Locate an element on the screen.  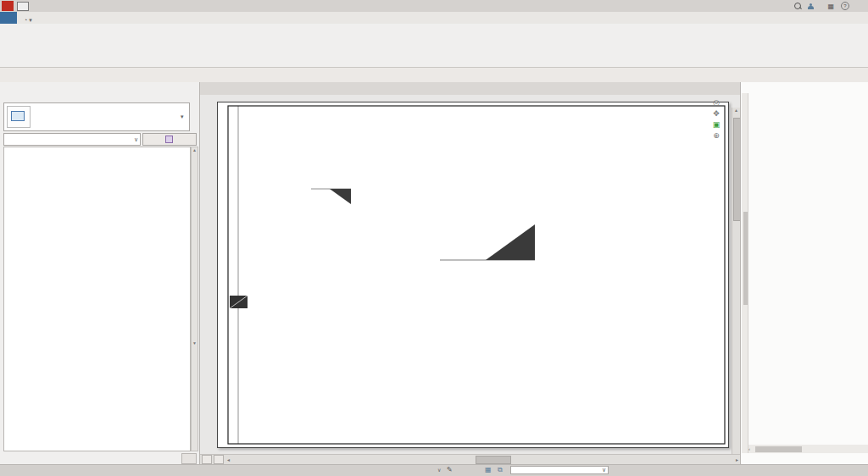
ribbon-tab-bar: ◔ ▾ is located at coordinates (434, 18).